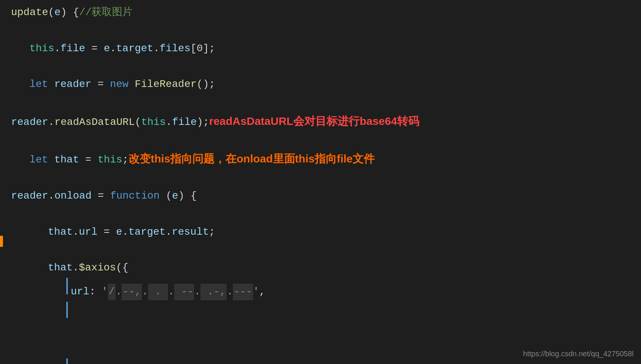 Image resolution: width=641 pixels, height=364 pixels. Describe the element at coordinates (314, 121) in the screenshot. I see `annotation-readasdataurl: readAsDataURL会对目标进行base64转码` at that location.